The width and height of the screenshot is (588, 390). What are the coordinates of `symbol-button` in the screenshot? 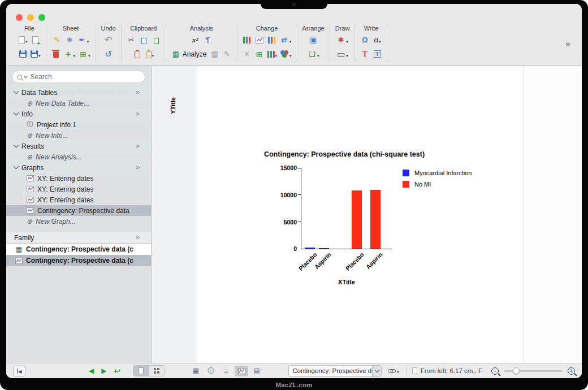 It's located at (365, 40).